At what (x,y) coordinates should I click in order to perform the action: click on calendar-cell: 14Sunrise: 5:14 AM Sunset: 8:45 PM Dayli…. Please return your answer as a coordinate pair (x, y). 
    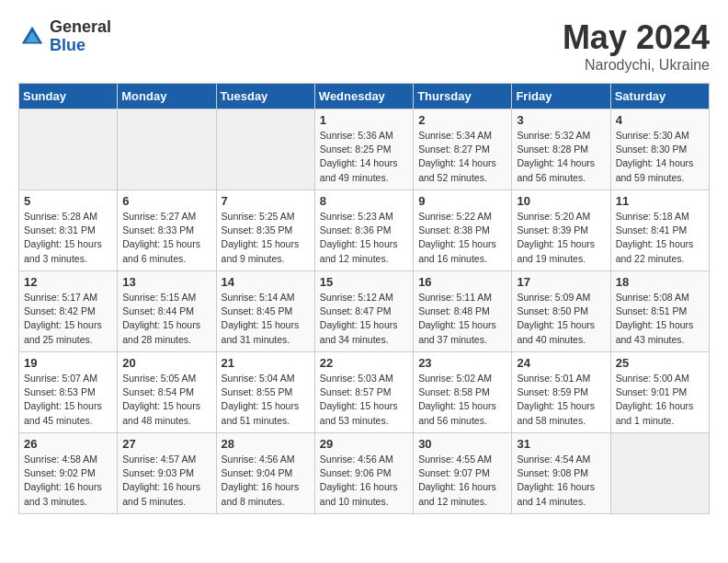
    Looking at the image, I should click on (265, 312).